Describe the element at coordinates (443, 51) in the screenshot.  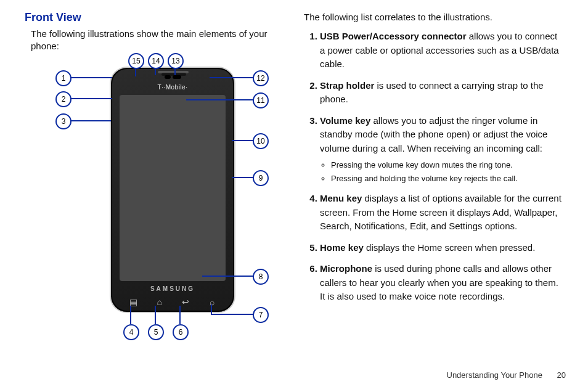
I see `feature-item: USB Power/Accessory connector allows you…` at that location.